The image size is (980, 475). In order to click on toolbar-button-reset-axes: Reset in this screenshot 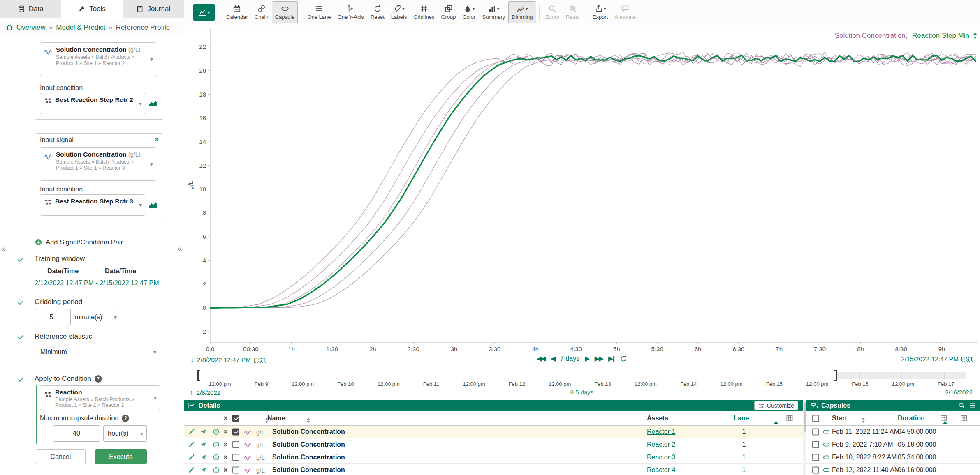, I will do `click(378, 12)`.